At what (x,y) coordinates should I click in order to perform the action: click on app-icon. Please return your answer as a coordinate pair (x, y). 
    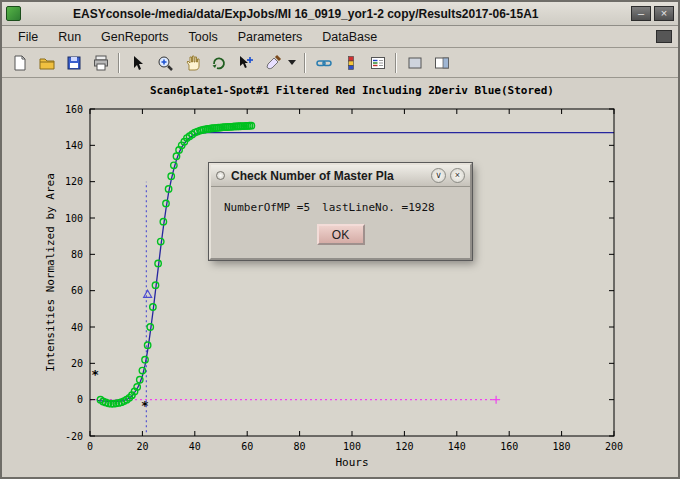
    Looking at the image, I should click on (14, 14).